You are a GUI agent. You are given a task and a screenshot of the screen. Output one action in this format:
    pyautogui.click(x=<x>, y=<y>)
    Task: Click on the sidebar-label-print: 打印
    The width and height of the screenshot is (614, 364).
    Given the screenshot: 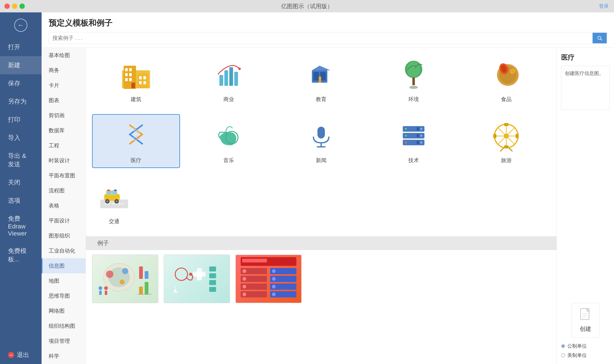 What is the action you would take?
    pyautogui.click(x=14, y=120)
    